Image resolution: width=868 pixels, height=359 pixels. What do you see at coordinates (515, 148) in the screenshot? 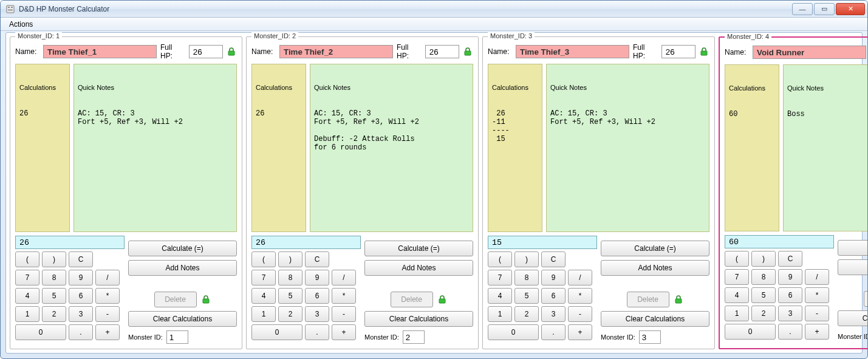
I see `calculations-box: Calculations 26 -11 ---- 15` at bounding box center [515, 148].